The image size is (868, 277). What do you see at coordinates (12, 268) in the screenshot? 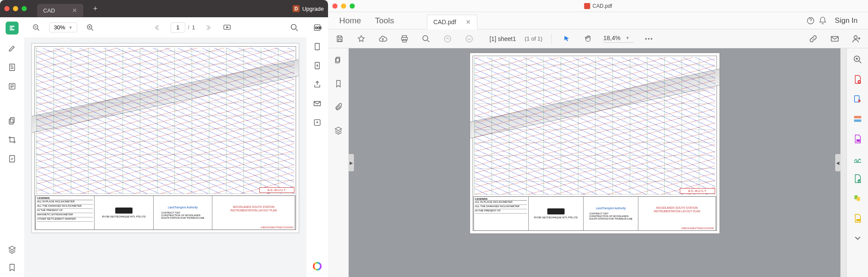
I see `bookmark-icon` at bounding box center [12, 268].